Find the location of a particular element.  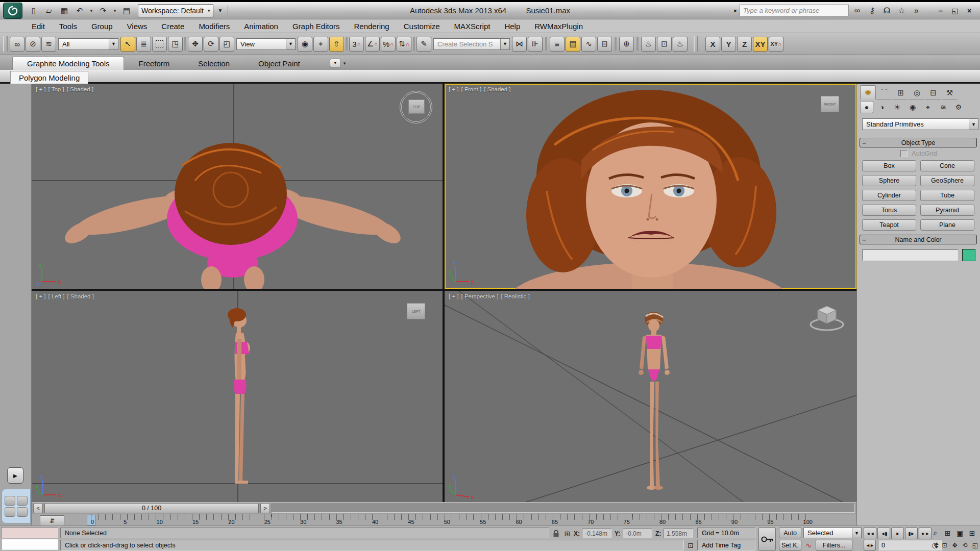

create-sphere-button: Sphere is located at coordinates (889, 181).